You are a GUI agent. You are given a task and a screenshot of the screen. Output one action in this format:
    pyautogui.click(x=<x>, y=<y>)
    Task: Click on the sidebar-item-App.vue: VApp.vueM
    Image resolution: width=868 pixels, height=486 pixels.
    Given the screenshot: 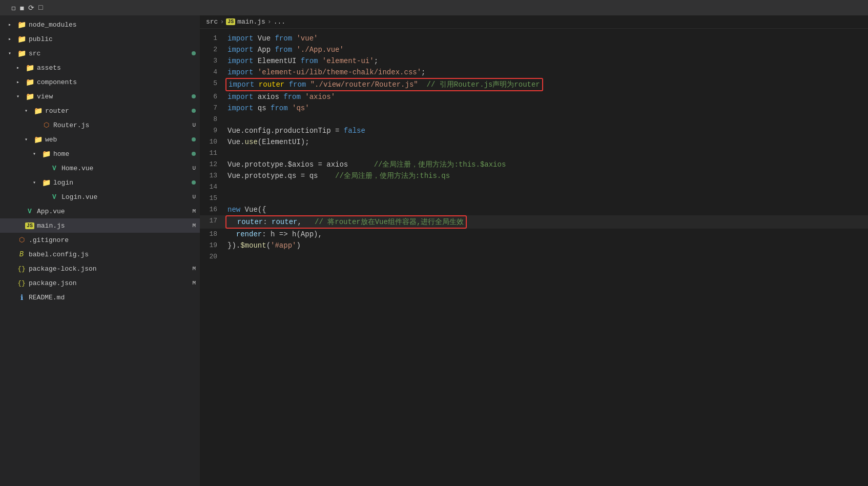 What is the action you would take?
    pyautogui.click(x=100, y=211)
    